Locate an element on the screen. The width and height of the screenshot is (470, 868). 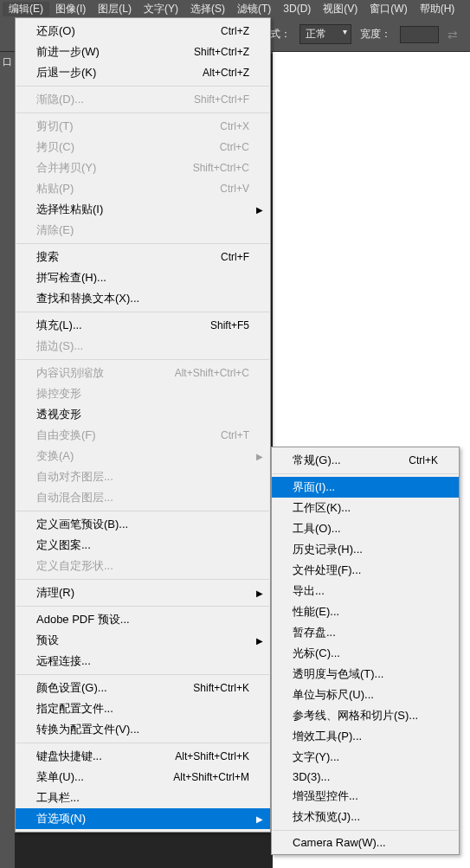
edit-menu-item-1: 前进一步(W)Shift+Ctrl+Z is located at coordinates (143, 52).